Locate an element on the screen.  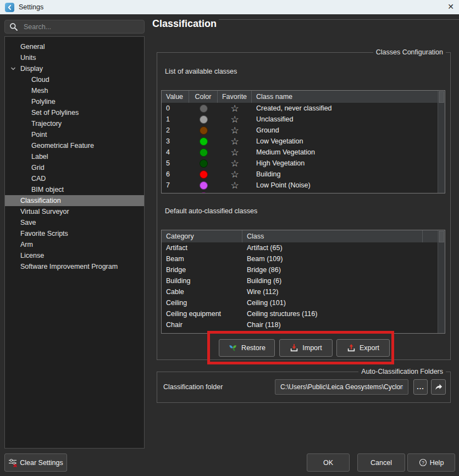
export-button: Export is located at coordinates (363, 348).